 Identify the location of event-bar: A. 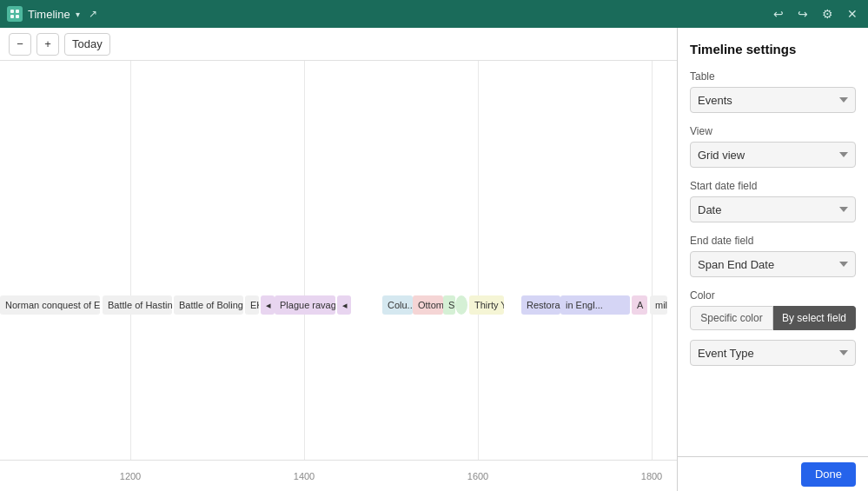
(639, 305).